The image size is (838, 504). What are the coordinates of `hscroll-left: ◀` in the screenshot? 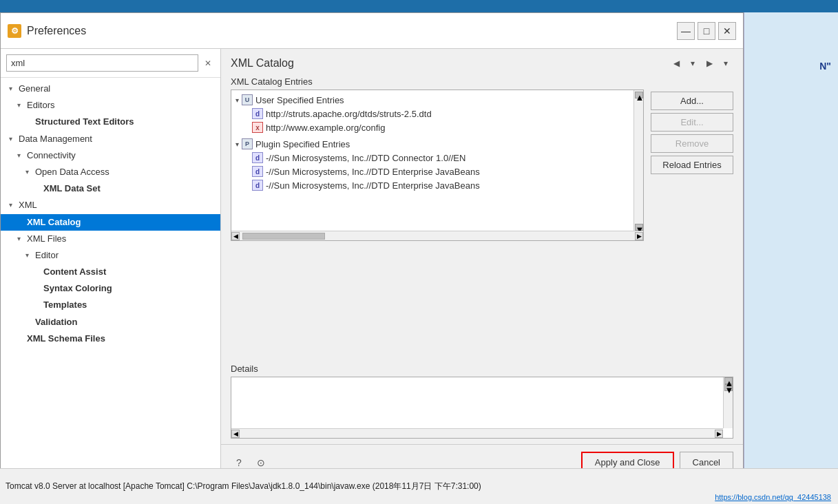 It's located at (235, 236).